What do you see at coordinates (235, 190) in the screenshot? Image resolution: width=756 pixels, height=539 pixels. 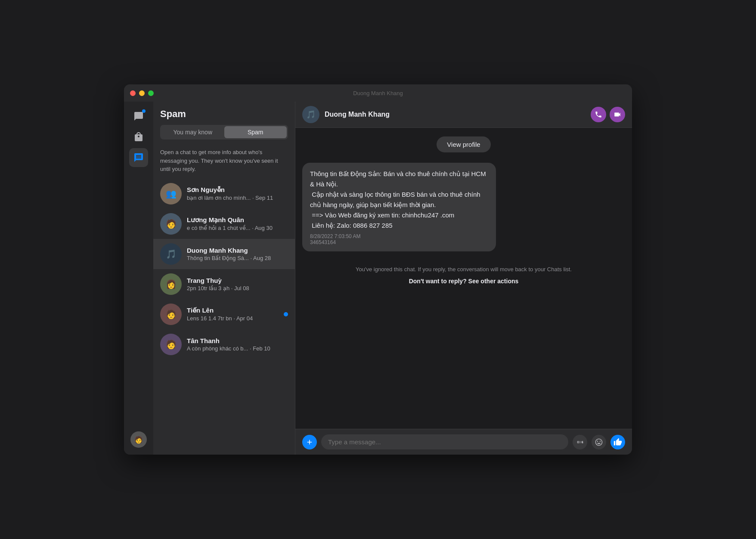 I see `chat-name: Sơn Nguyễn` at bounding box center [235, 190].